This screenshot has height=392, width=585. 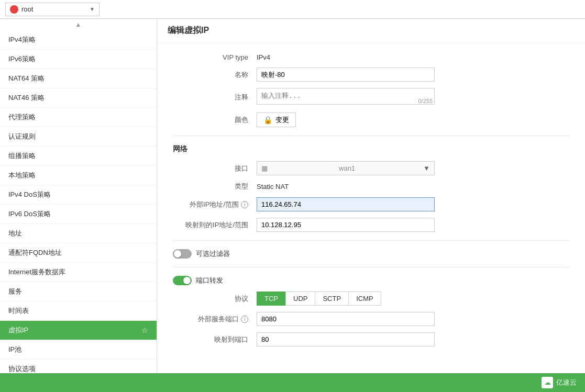 I want to click on sidebar-item-nat64-policy: NAT64 策略, so click(x=79, y=79).